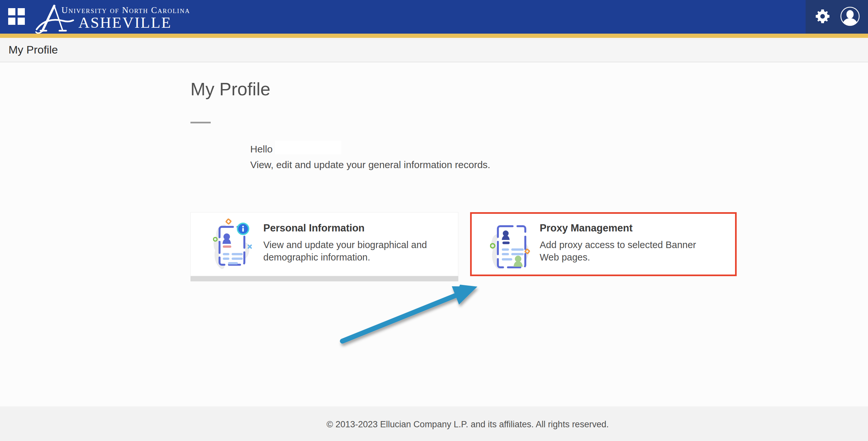 This screenshot has width=868, height=441. What do you see at coordinates (233, 244) in the screenshot?
I see `id-document-icon` at bounding box center [233, 244].